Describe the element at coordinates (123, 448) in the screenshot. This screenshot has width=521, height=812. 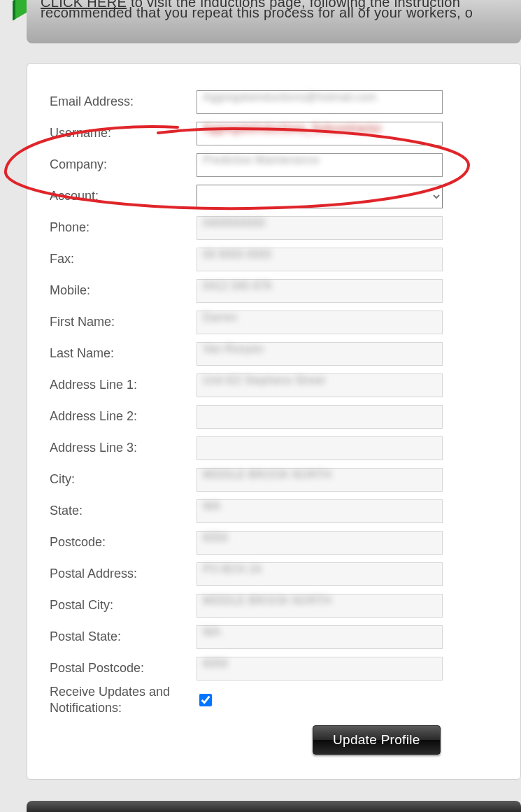
I see `label-addr3: Address Line 3:` at that location.